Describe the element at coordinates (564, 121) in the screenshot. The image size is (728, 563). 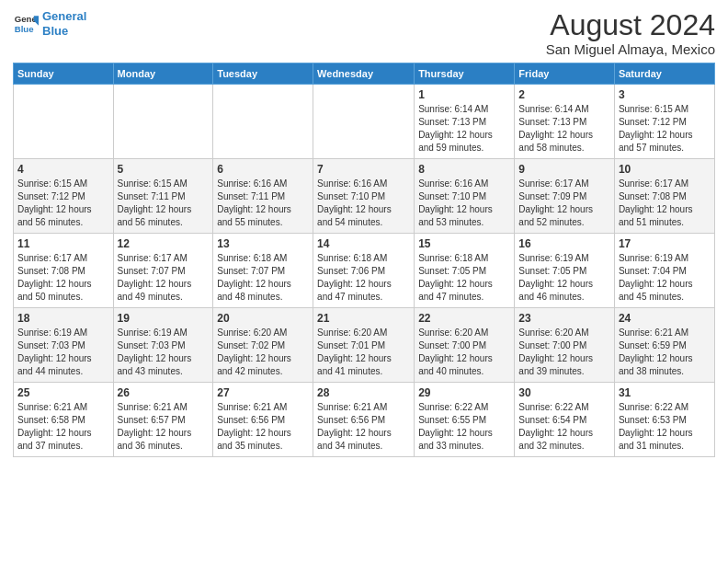
I see `calendar-day: 2Sunrise: 6:14 AM Sunset: 7:13 PM Daylig…` at that location.